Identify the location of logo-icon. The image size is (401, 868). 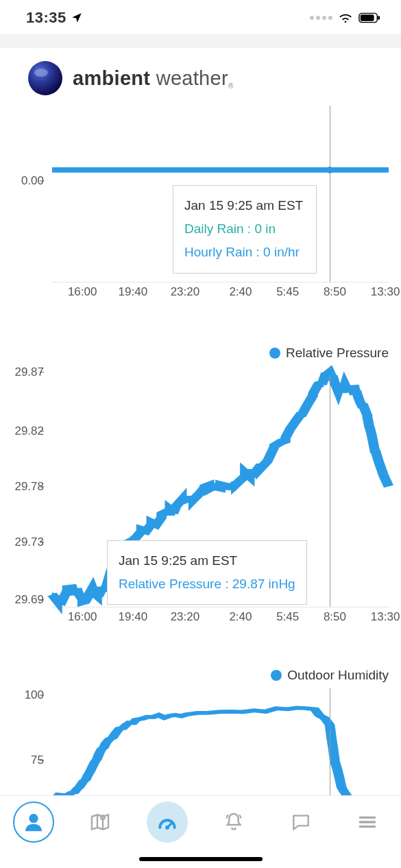
(45, 78).